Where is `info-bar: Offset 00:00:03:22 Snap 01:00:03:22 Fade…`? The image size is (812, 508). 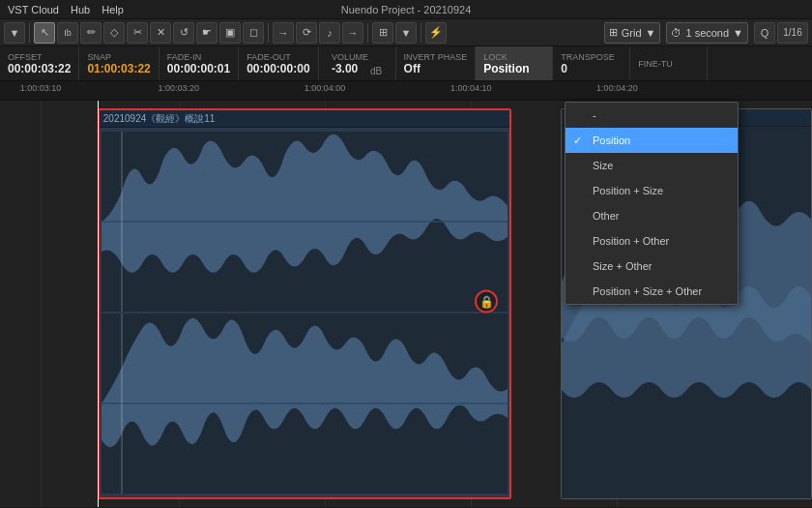 info-bar: Offset 00:00:03:22 Snap 01:00:03:22 Fade… is located at coordinates (406, 64).